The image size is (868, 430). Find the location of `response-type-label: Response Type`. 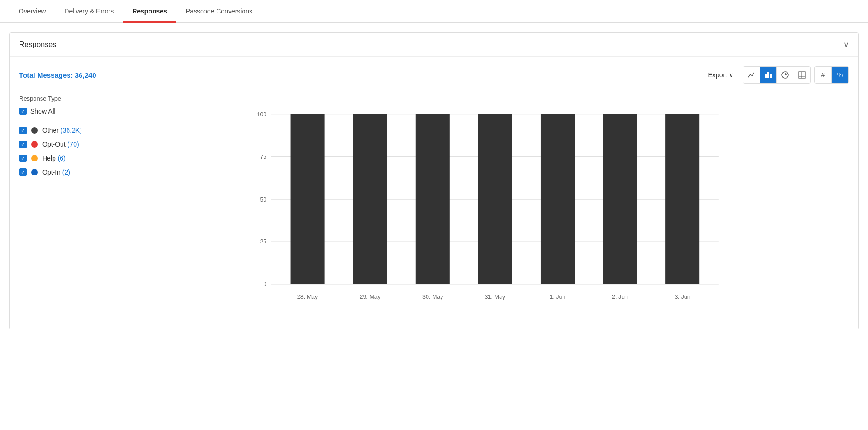

response-type-label: Response Type is located at coordinates (66, 99).